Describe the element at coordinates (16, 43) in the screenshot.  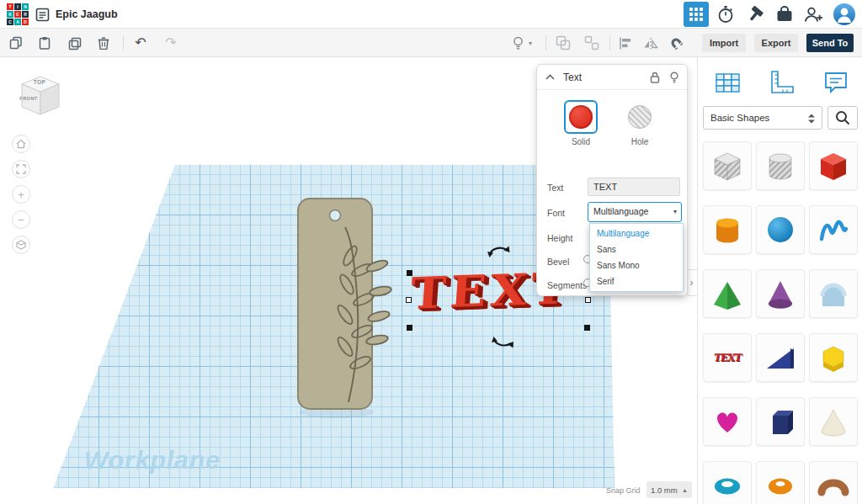
I see `copy-icon` at that location.